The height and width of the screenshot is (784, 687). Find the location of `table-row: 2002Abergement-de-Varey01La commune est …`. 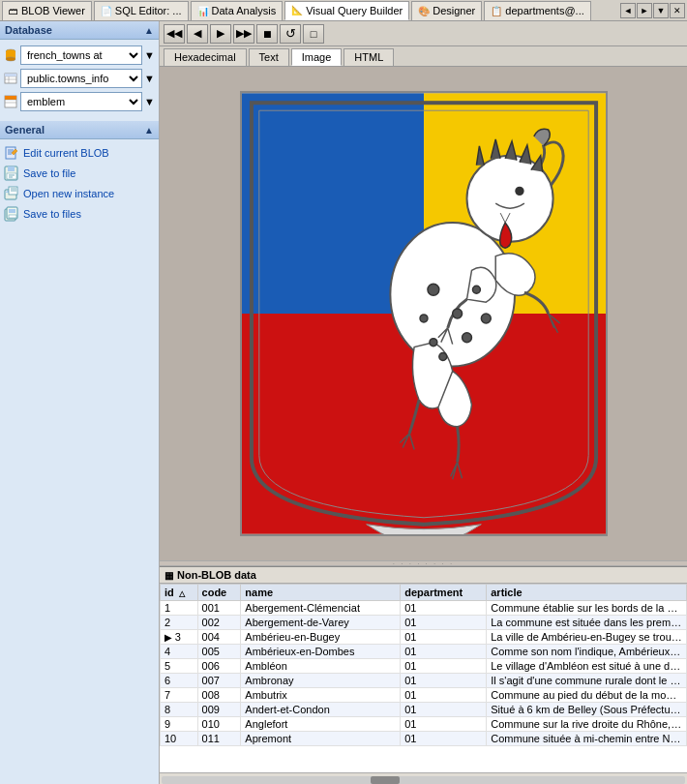

table-row: 2002Abergement-de-Varey01La commune est … is located at coordinates (424, 623).